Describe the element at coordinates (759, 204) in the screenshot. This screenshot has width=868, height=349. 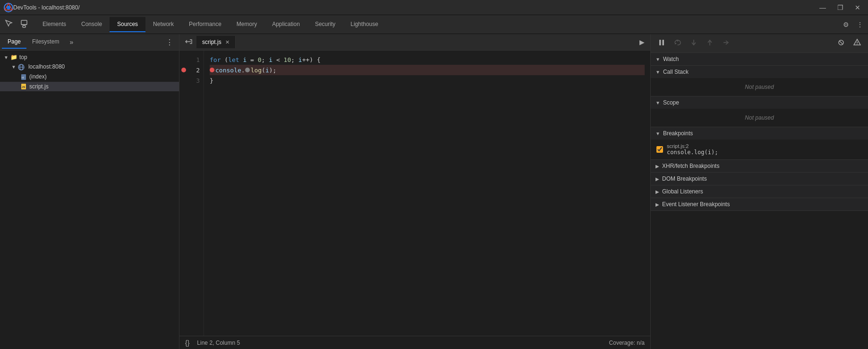
I see `section-header-event: ▶ Event Listener Breakpoints` at that location.